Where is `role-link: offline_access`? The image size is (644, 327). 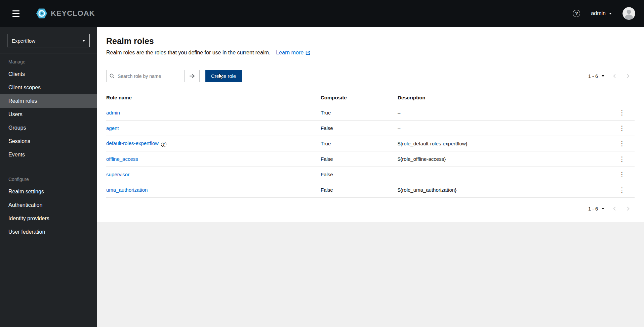 role-link: offline_access is located at coordinates (122, 159).